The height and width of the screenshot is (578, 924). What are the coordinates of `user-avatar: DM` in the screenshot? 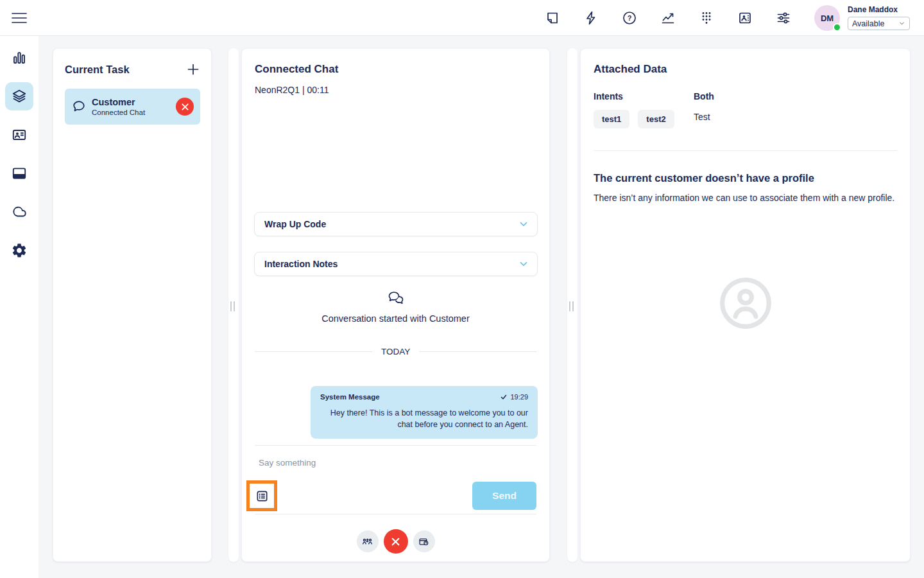 It's located at (827, 18).